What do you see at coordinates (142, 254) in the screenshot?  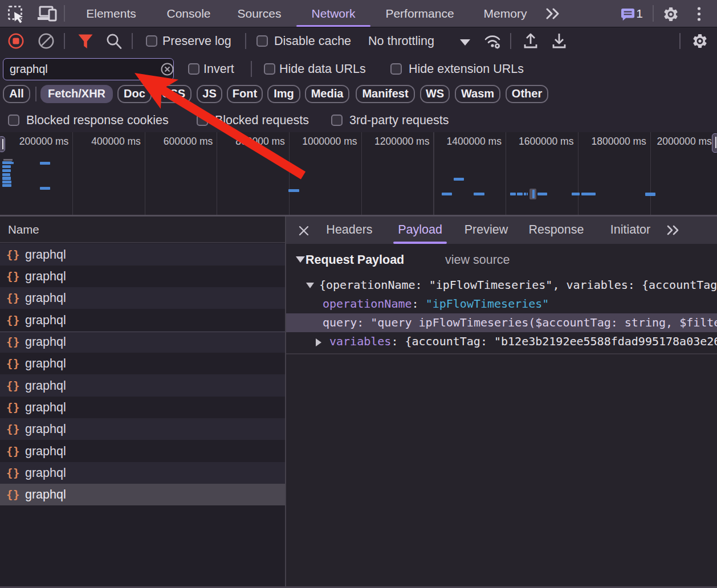 I see `req-1: {}graphql` at bounding box center [142, 254].